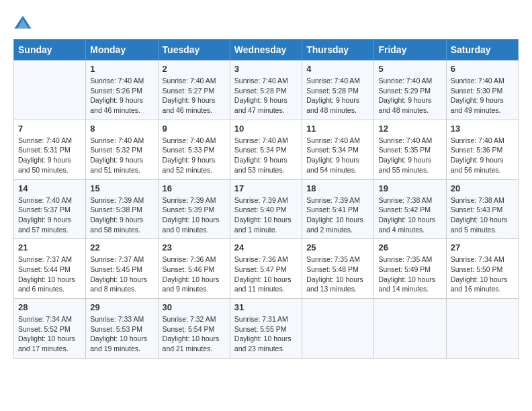 The height and width of the screenshot is (411, 532). Describe the element at coordinates (122, 329) in the screenshot. I see `calendar-cell: 29 Sunrise: 7:33 AM Sunset: 5:53 PM Dayl…` at that location.